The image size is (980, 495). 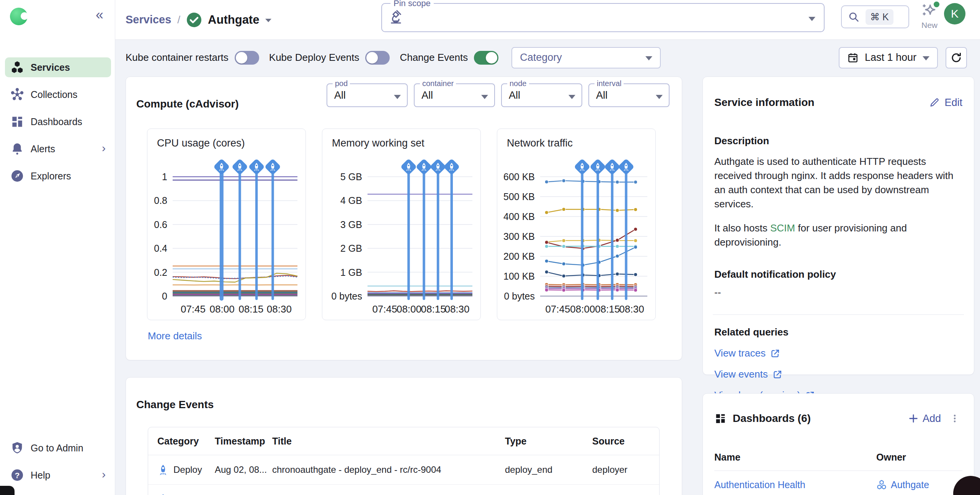 I want to click on user-avatar: K, so click(x=955, y=14).